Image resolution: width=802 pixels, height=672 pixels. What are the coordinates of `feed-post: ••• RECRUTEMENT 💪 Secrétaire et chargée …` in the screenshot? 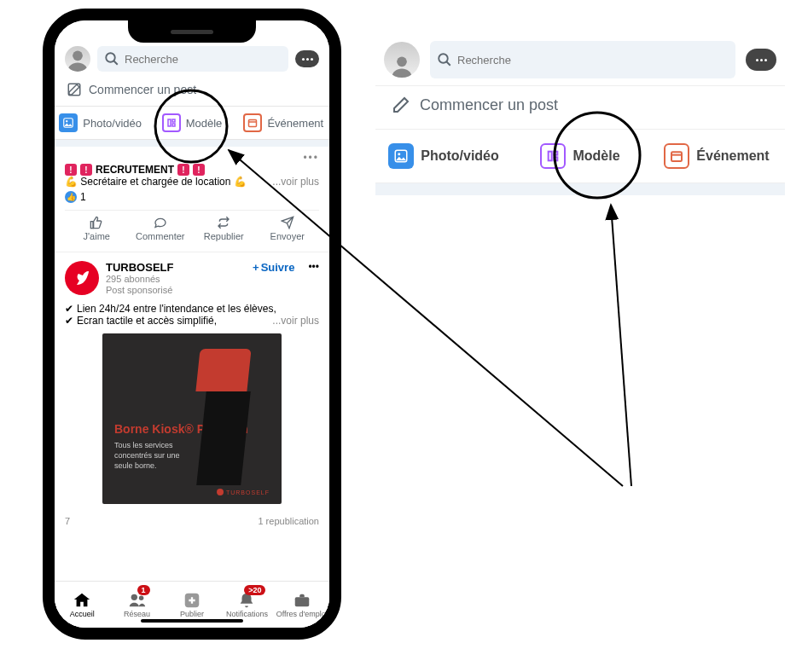 It's located at (192, 200).